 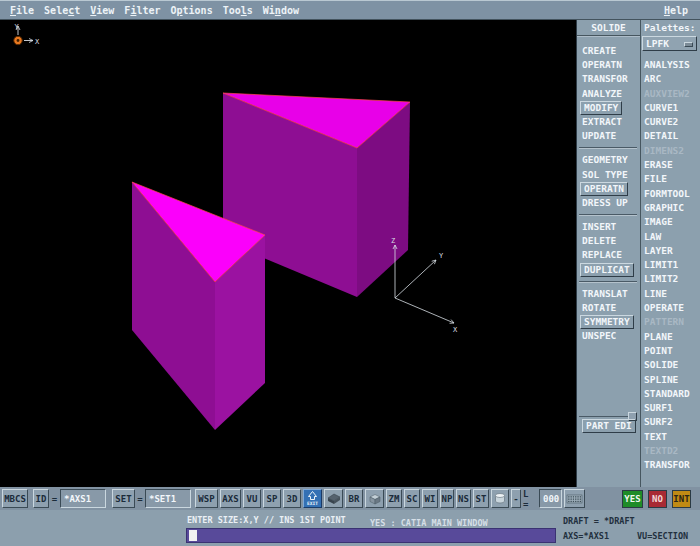 I want to click on solide-item-delete: DELETE, so click(x=608, y=241).